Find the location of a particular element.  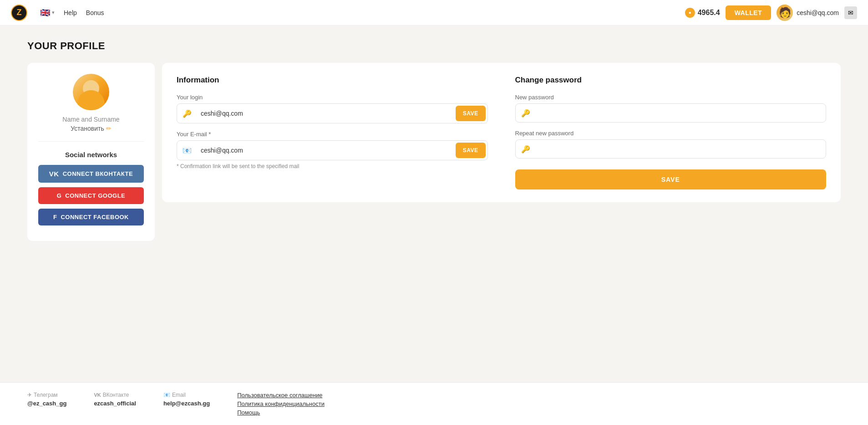

email-icon: 📧 is located at coordinates (187, 150).